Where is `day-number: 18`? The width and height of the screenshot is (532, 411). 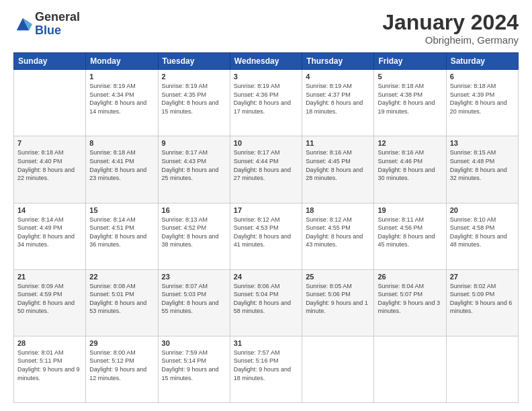
day-number: 18 is located at coordinates (338, 210).